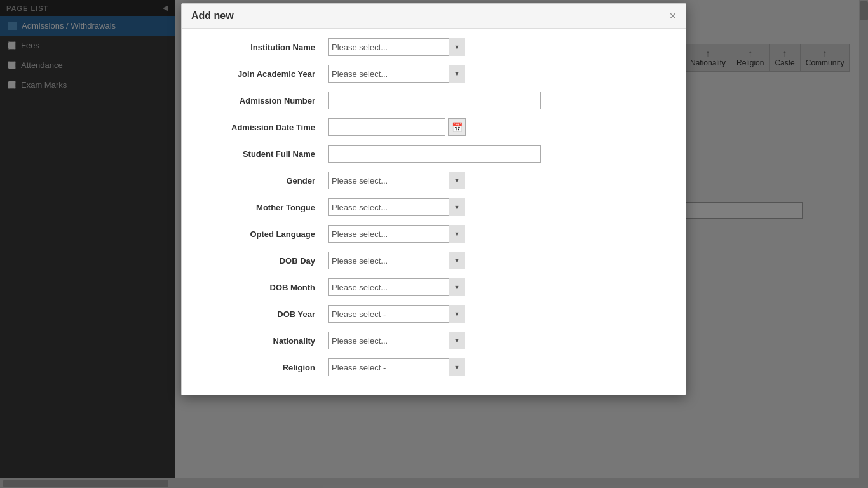  What do you see at coordinates (497, 154) in the screenshot?
I see `control-student-full-name` at bounding box center [497, 154].